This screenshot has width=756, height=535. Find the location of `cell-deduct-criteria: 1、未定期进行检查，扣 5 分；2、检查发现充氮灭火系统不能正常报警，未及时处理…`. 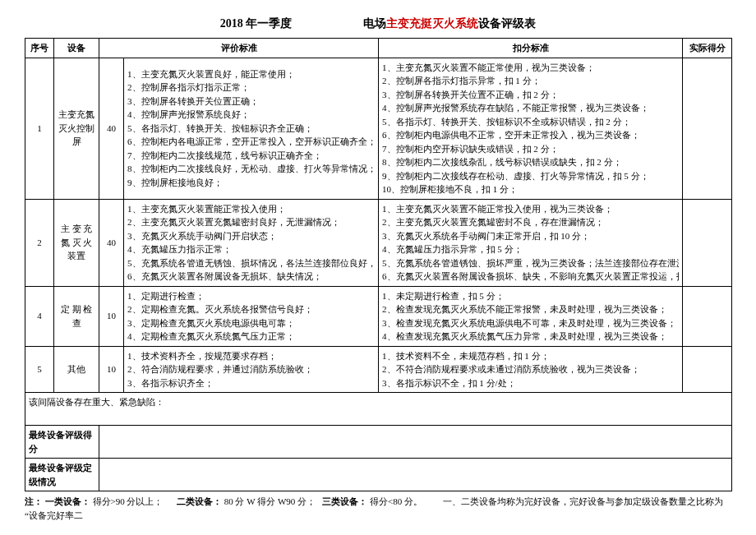

cell-deduct-criteria: 1、未定期进行检查，扣 5 分；2、检查发现充氮灭火系统不能正常报警，未及时处理… is located at coordinates (531, 316).